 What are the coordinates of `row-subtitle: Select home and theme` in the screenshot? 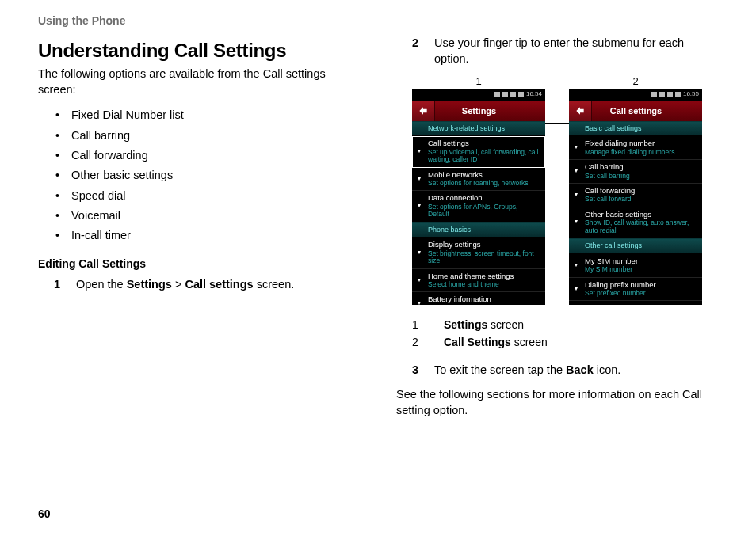 It's located at (484, 285).